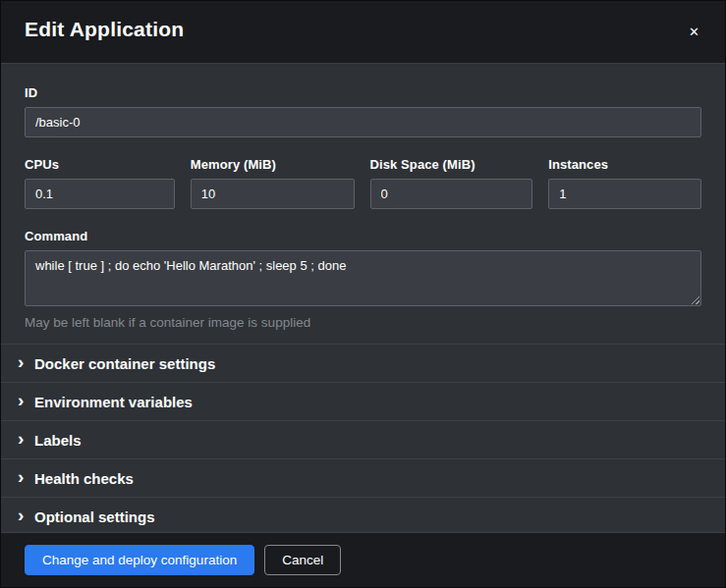  I want to click on close-button: ✕, so click(694, 31).